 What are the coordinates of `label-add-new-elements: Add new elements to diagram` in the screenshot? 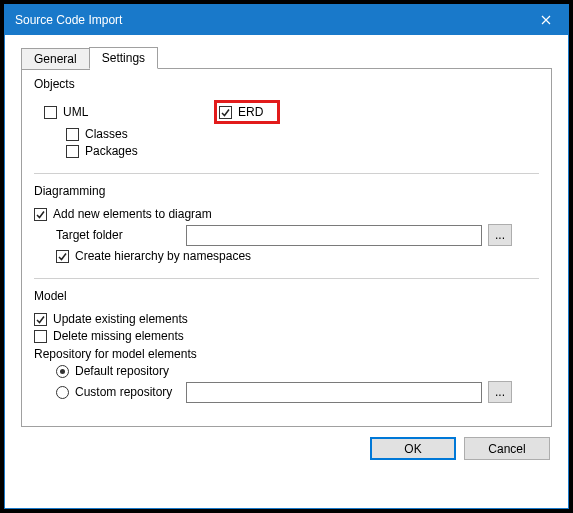 It's located at (132, 214).